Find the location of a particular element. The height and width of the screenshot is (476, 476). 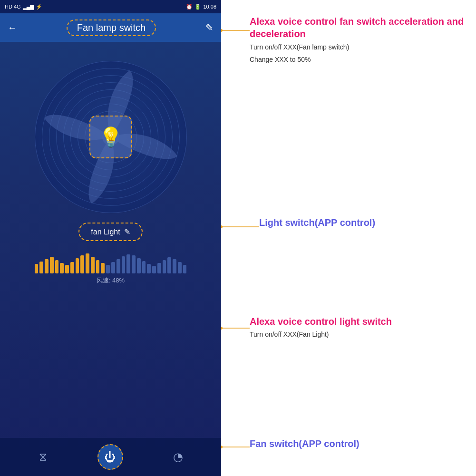

power-button: ⏻ is located at coordinates (110, 457).